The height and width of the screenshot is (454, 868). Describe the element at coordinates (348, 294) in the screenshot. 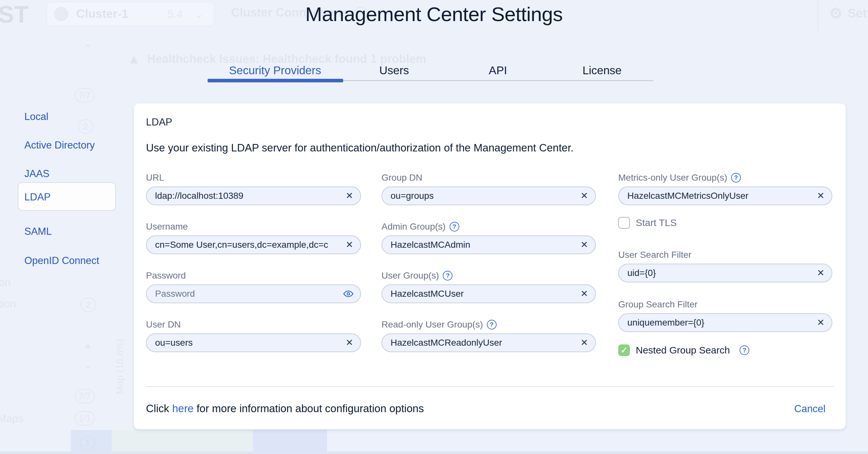

I see `show-password-icon` at that location.